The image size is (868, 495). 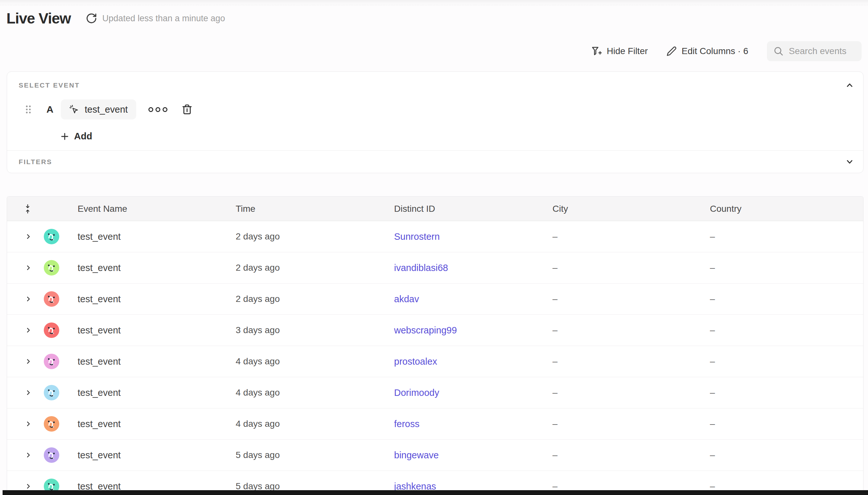 What do you see at coordinates (779, 51) in the screenshot?
I see `search-icon` at bounding box center [779, 51].